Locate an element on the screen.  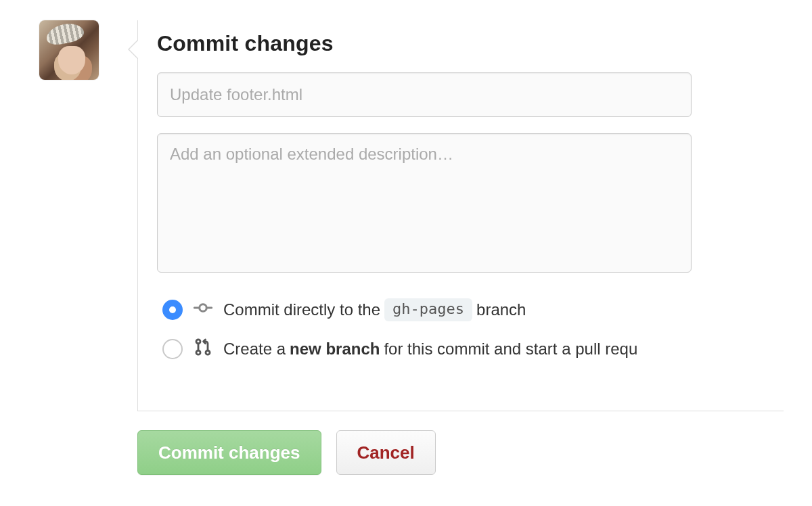
cancel-button: Cancel is located at coordinates (386, 453).